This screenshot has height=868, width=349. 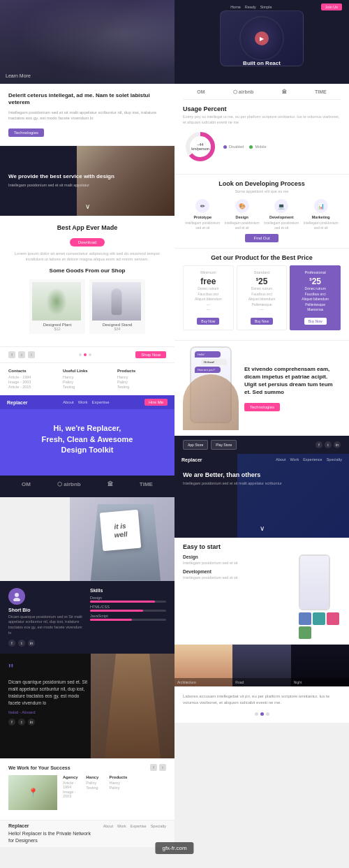 I want to click on bottom-nav-expertise: Expertise, so click(x=138, y=826).